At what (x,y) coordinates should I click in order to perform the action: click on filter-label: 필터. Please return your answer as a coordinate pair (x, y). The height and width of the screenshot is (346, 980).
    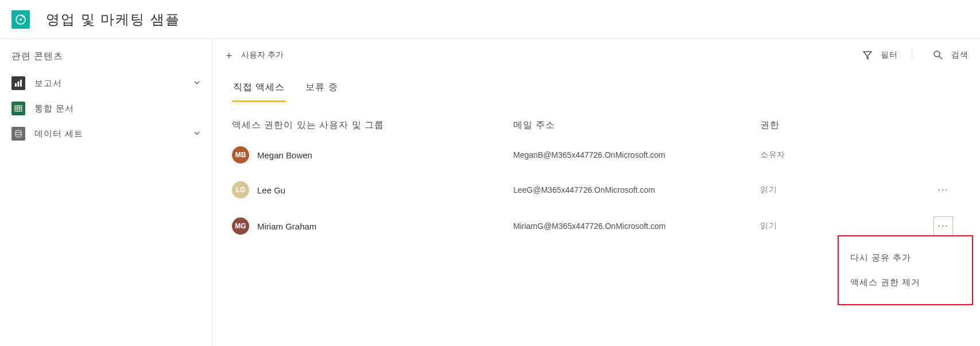
    Looking at the image, I should click on (889, 55).